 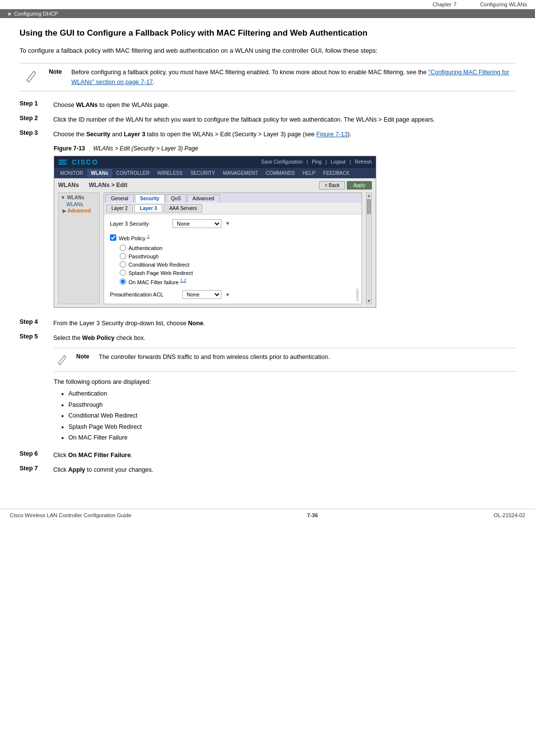 What do you see at coordinates (176, 198) in the screenshot?
I see `tab-qos: QoS` at bounding box center [176, 198].